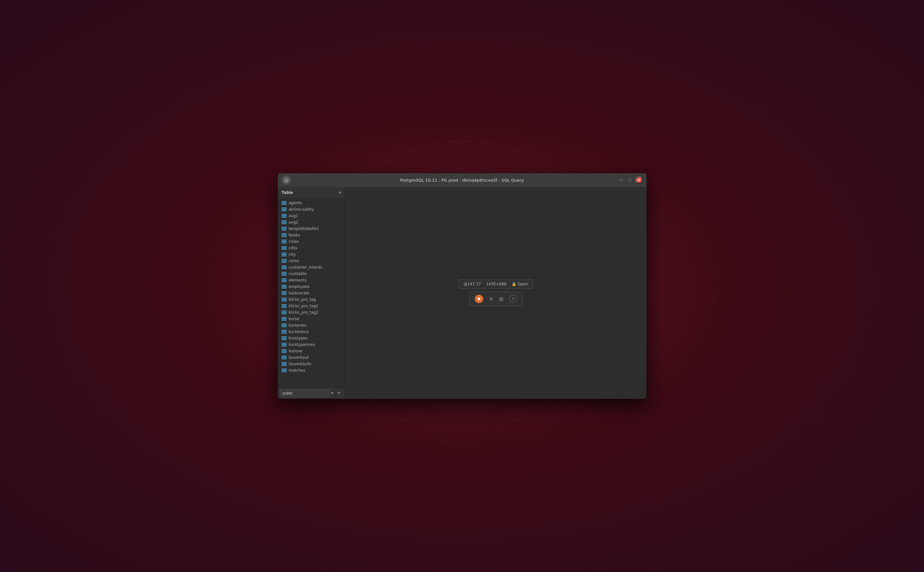 This screenshot has width=924, height=572. I want to click on open-label: Open, so click(523, 284).